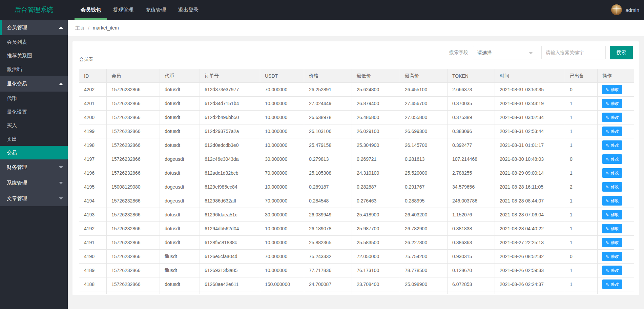 The width and height of the screenshot is (644, 309). Describe the element at coordinates (328, 243) in the screenshot. I see `cell-price: 25.882365` at that location.